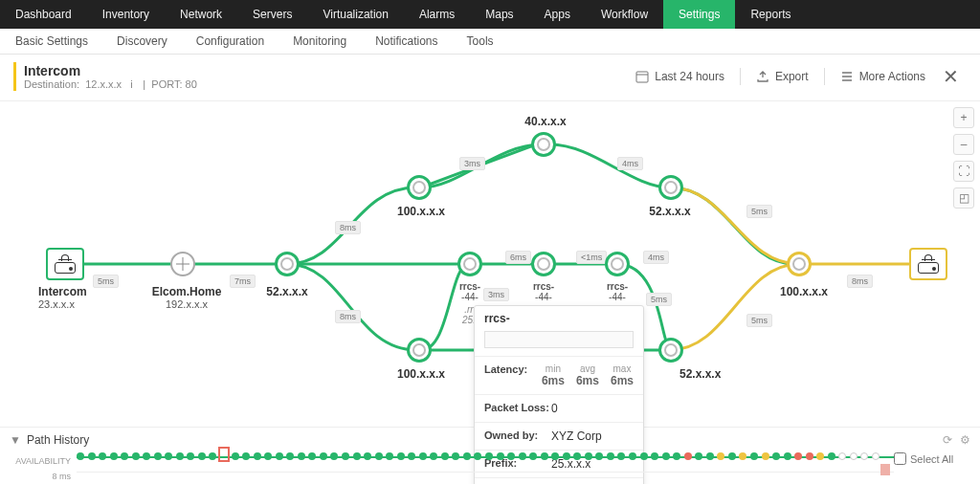  I want to click on fit-button: ◰, so click(964, 198).